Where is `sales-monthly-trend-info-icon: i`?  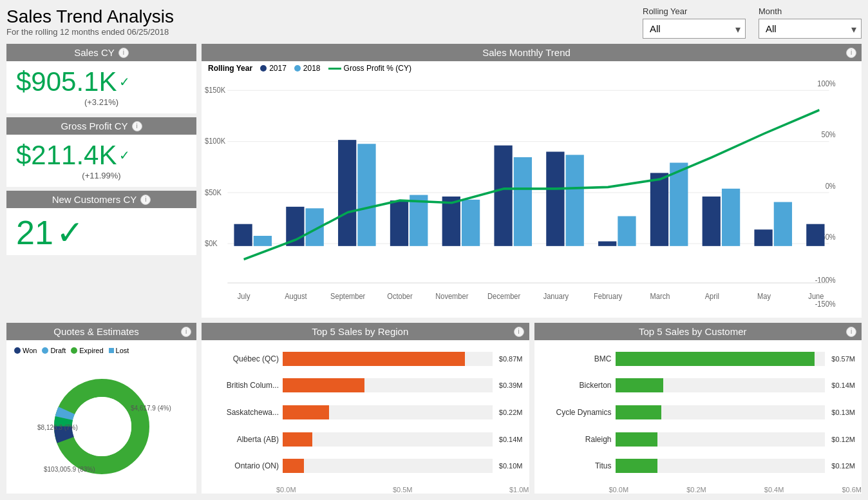
sales-monthly-trend-info-icon: i is located at coordinates (851, 53).